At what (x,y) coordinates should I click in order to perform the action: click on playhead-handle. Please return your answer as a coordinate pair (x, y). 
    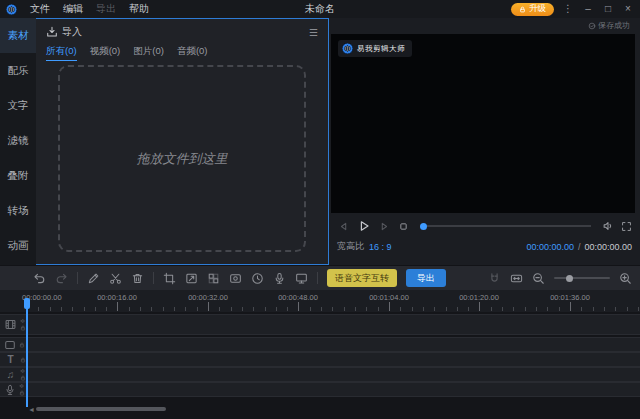
    Looking at the image, I should click on (27, 304).